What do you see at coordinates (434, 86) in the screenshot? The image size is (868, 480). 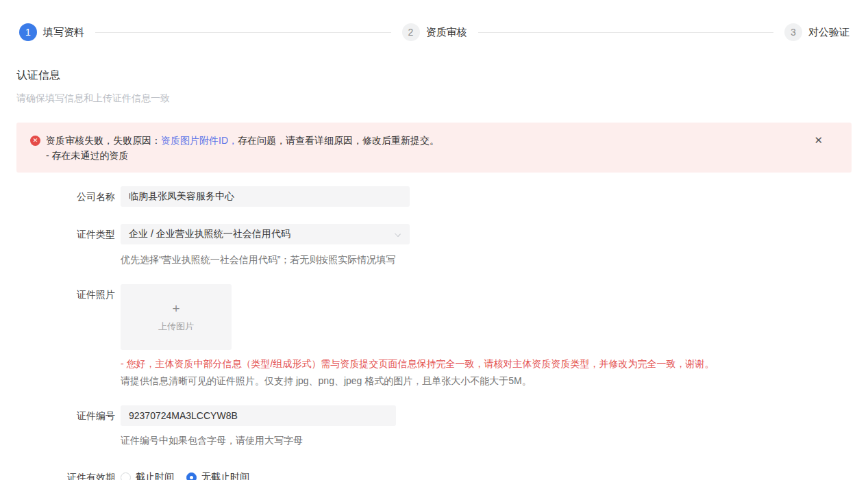 I see `section-head: 认证信息 请确保填写信息和上传证件信息一致` at bounding box center [434, 86].